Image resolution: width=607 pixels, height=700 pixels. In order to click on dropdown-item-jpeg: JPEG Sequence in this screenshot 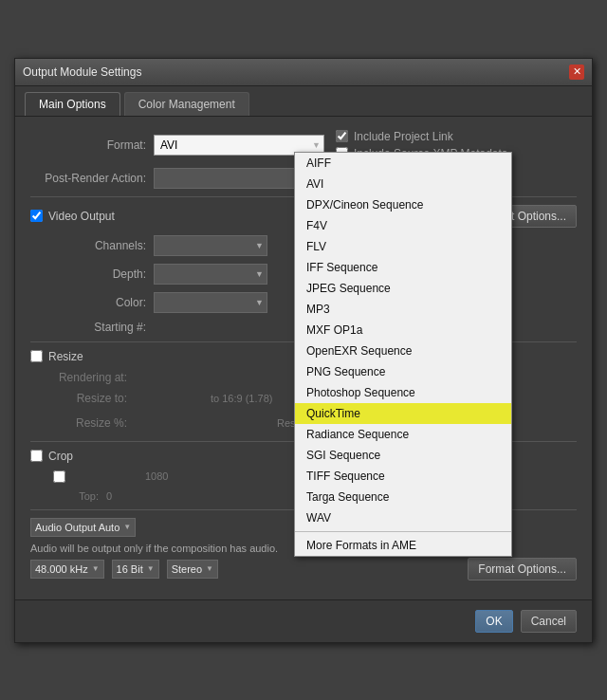, I will do `click(403, 288)`.